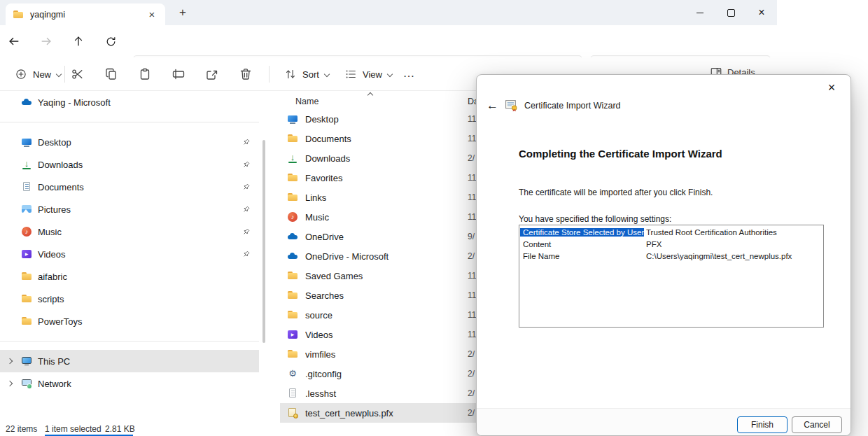 The image size is (868, 436). I want to click on sidebar-item-label: aifabric, so click(52, 277).